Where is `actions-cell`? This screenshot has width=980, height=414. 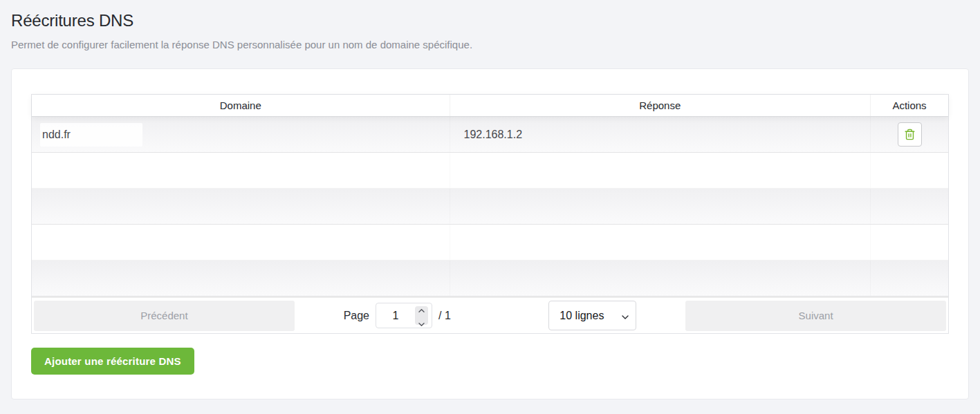
actions-cell is located at coordinates (909, 134).